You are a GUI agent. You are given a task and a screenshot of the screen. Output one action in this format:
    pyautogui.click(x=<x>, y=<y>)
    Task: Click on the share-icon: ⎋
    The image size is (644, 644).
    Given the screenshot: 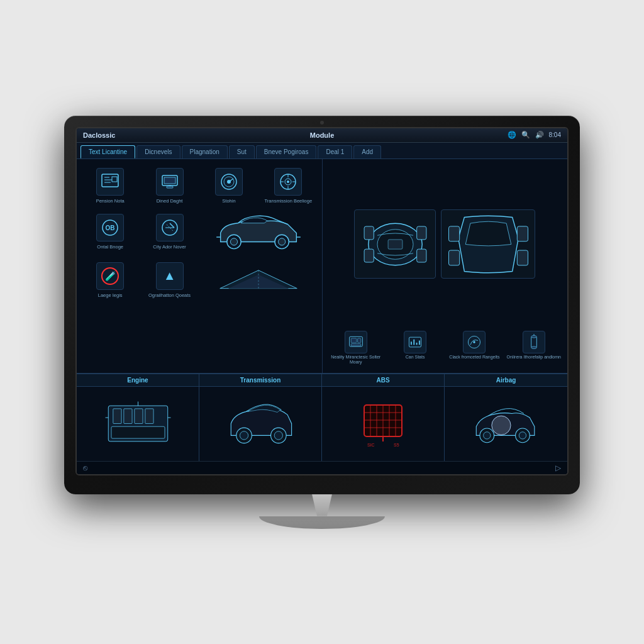 What is the action you would take?
    pyautogui.click(x=86, y=468)
    